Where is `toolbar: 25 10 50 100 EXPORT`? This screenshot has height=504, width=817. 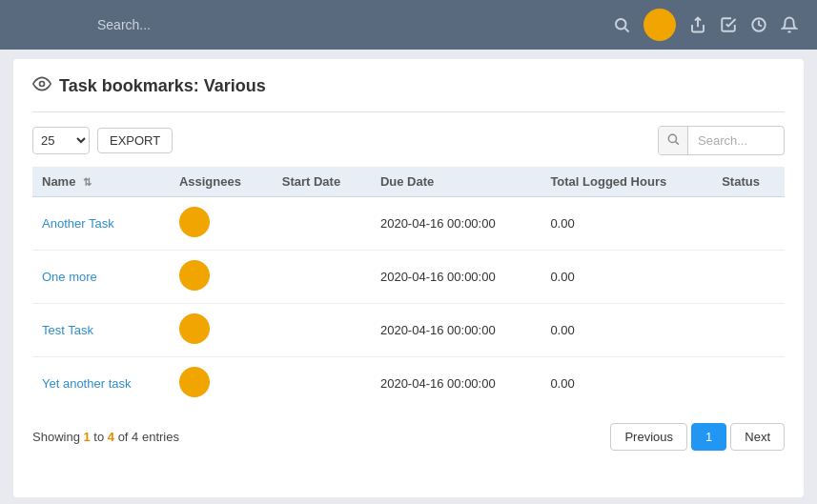 toolbar: 25 10 50 100 EXPORT is located at coordinates (408, 141).